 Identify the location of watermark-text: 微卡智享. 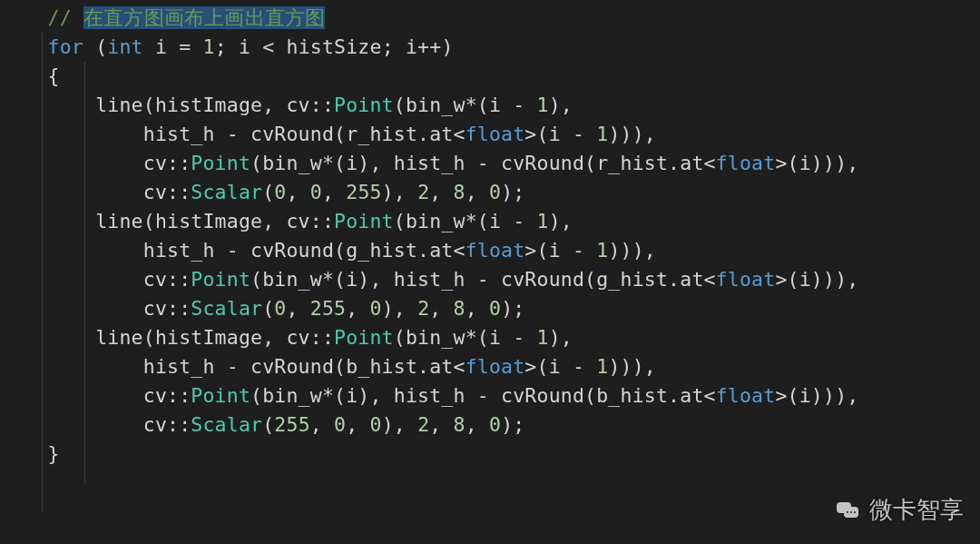
(916, 510).